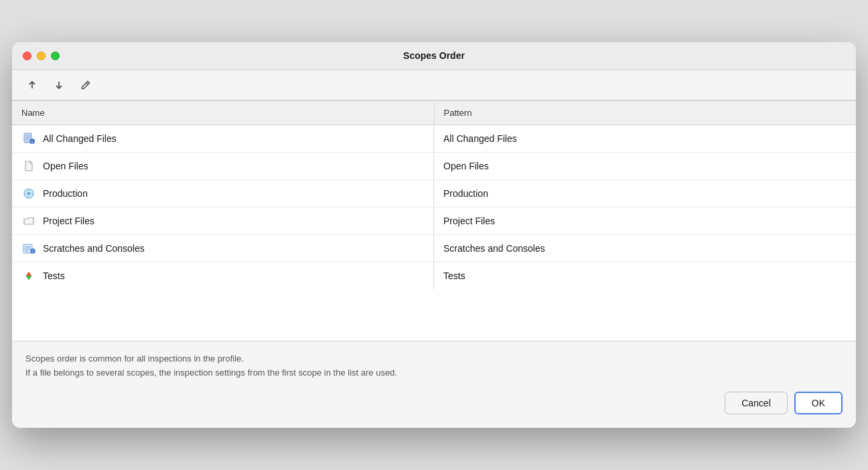  Describe the element at coordinates (645, 166) in the screenshot. I see `row-pattern-open-files: Open Files` at that location.